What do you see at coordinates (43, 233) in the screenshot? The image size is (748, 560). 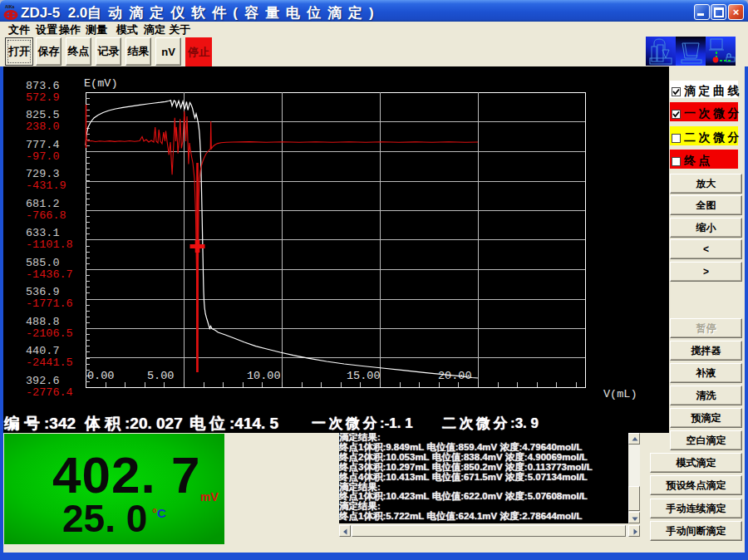 I see `svg-text: 633.1` at bounding box center [43, 233].